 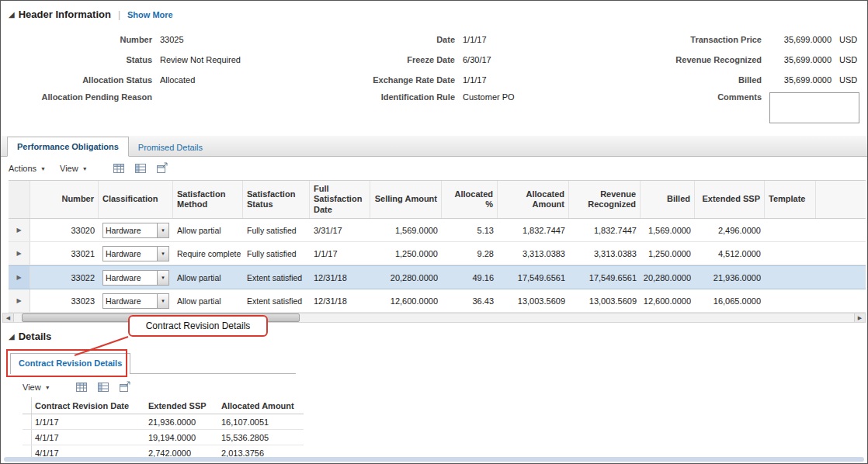 I want to click on column-header-number: Number, so click(x=64, y=199).